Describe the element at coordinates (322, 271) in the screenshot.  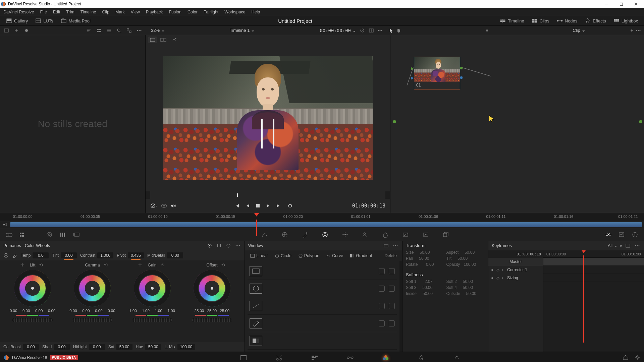
I see `window-row-linear` at that location.